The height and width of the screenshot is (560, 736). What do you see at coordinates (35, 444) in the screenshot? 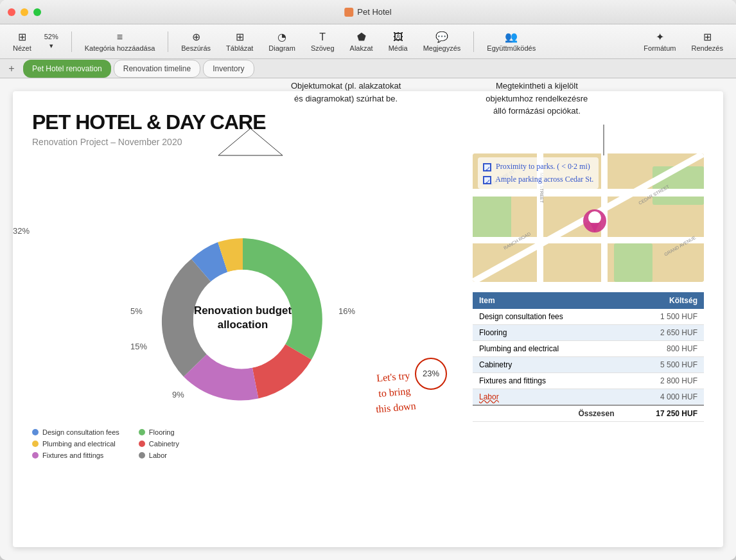
I see `legend-dot-plumbing` at bounding box center [35, 444].